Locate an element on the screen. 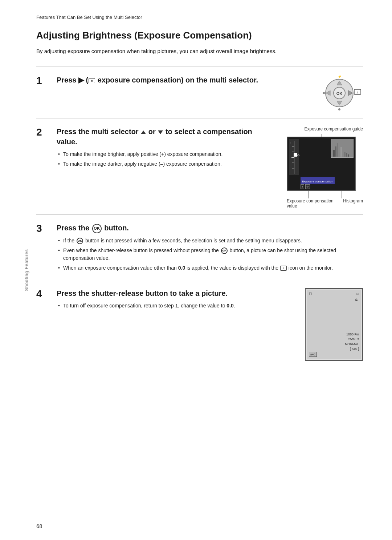  step-3-number: 3 is located at coordinates (43, 229).